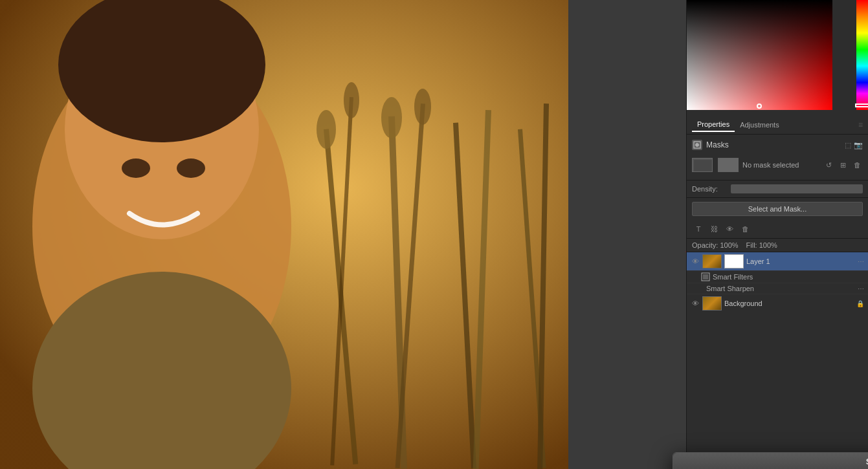  What do you see at coordinates (797, 189) in the screenshot?
I see `density-bar` at bounding box center [797, 189].